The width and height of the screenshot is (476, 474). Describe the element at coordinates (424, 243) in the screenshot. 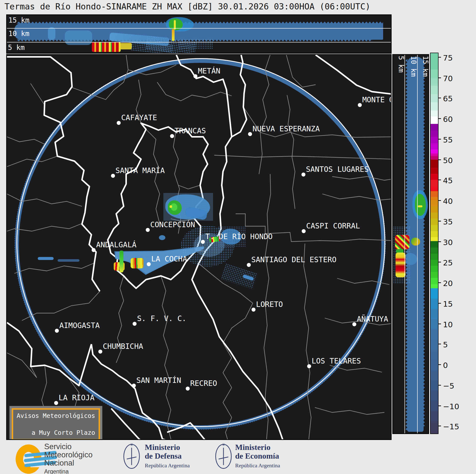

I see `echo-band-right-teeth` at that location.